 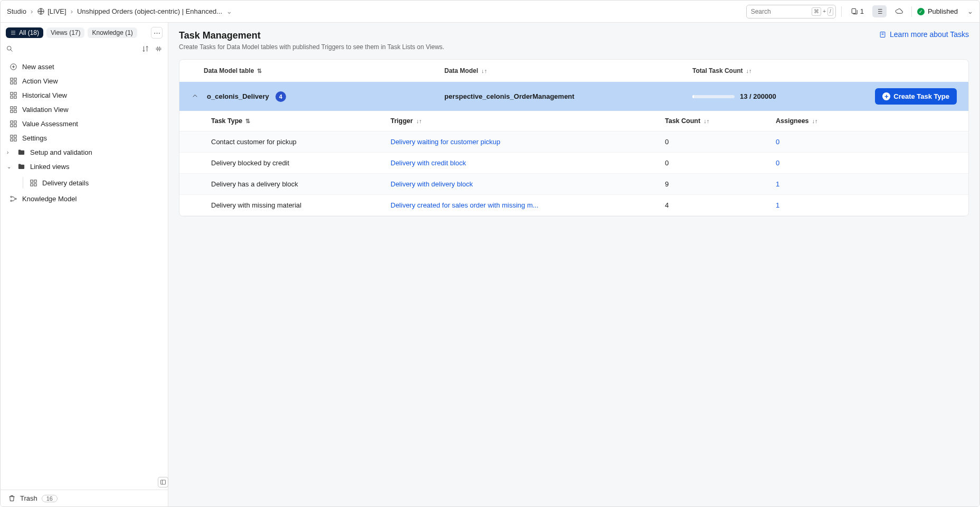 What do you see at coordinates (432, 184) in the screenshot?
I see `trigger-link: Delivery with delivery block` at bounding box center [432, 184].